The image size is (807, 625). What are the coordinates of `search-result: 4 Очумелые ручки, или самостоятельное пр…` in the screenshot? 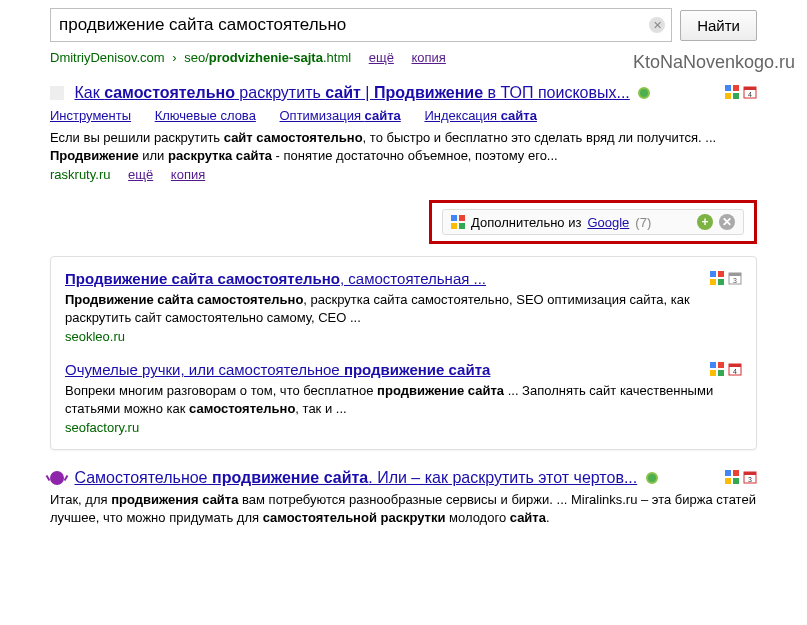 It's located at (404, 398).